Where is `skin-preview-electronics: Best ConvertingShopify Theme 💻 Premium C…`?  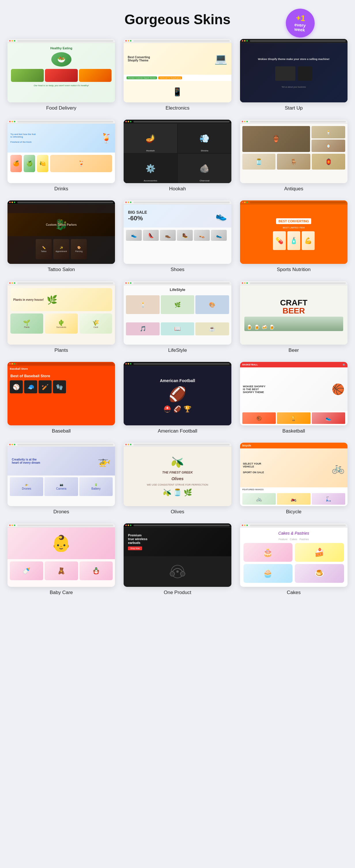
skin-preview-electronics: Best ConvertingShopify Theme 💻 Premium C… is located at coordinates (177, 71).